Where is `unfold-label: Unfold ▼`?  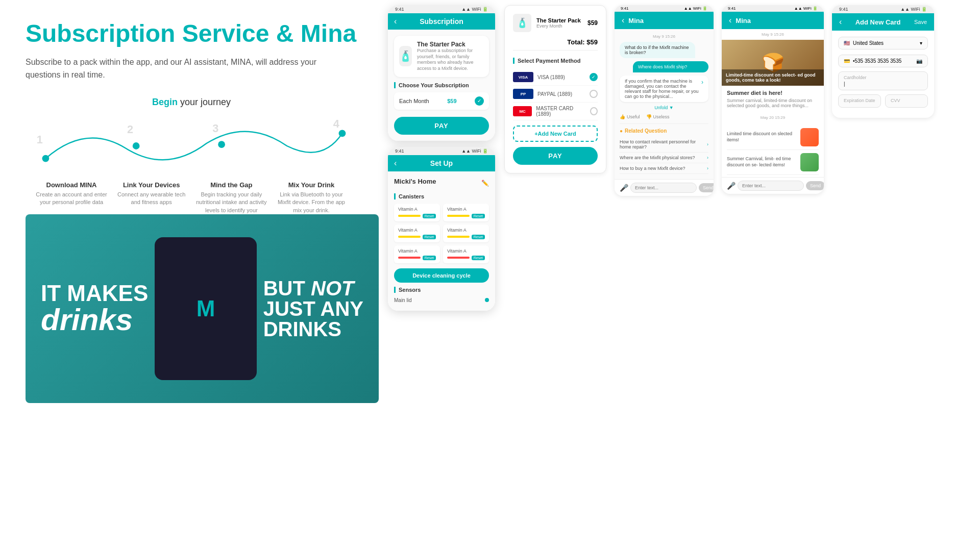
unfold-label: Unfold ▼ is located at coordinates (664, 108).